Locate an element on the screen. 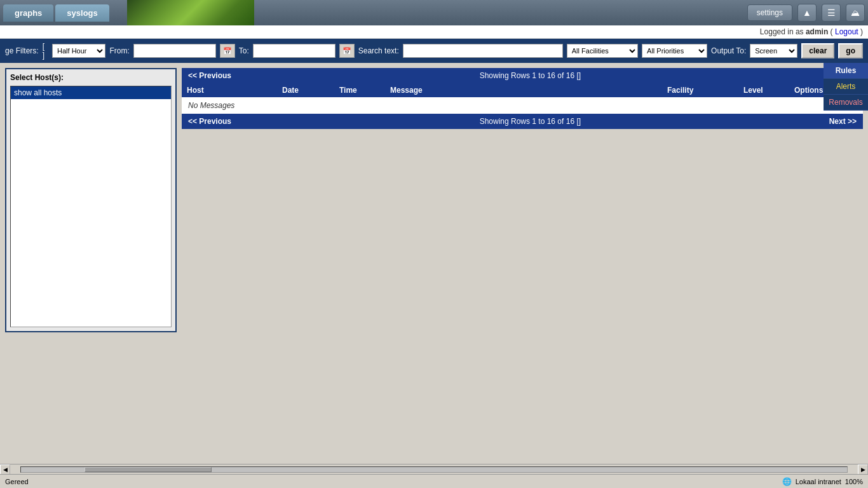  host-list: show all hosts is located at coordinates (91, 207).